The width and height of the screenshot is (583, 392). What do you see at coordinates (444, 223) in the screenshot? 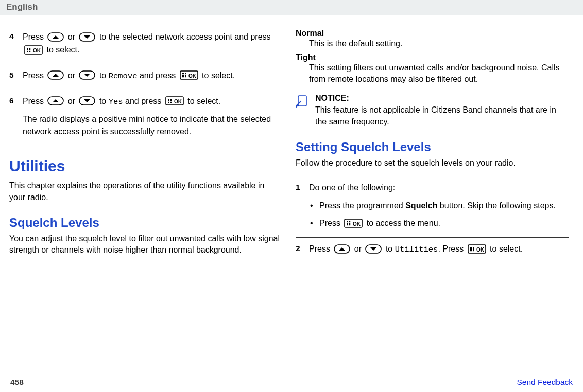
I see `bullet-body: Press OK to access the menu.` at bounding box center [444, 223].